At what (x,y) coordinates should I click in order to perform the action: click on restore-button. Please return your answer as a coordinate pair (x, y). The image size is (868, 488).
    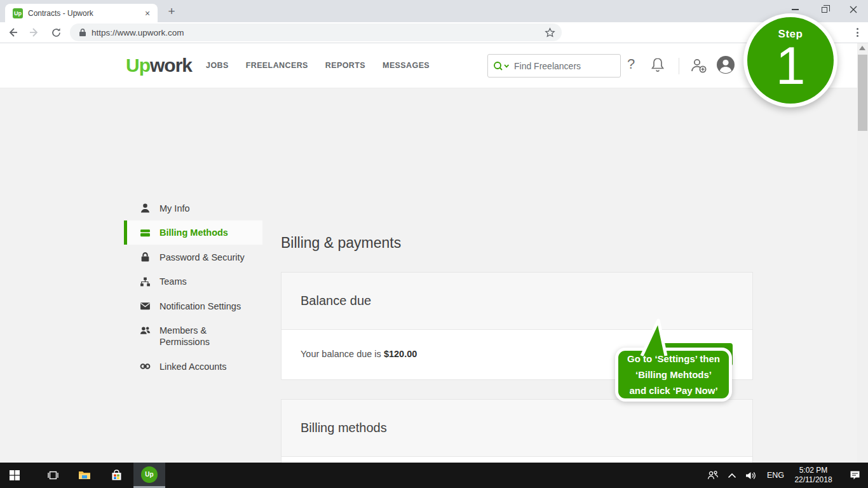
    Looking at the image, I should click on (824, 10).